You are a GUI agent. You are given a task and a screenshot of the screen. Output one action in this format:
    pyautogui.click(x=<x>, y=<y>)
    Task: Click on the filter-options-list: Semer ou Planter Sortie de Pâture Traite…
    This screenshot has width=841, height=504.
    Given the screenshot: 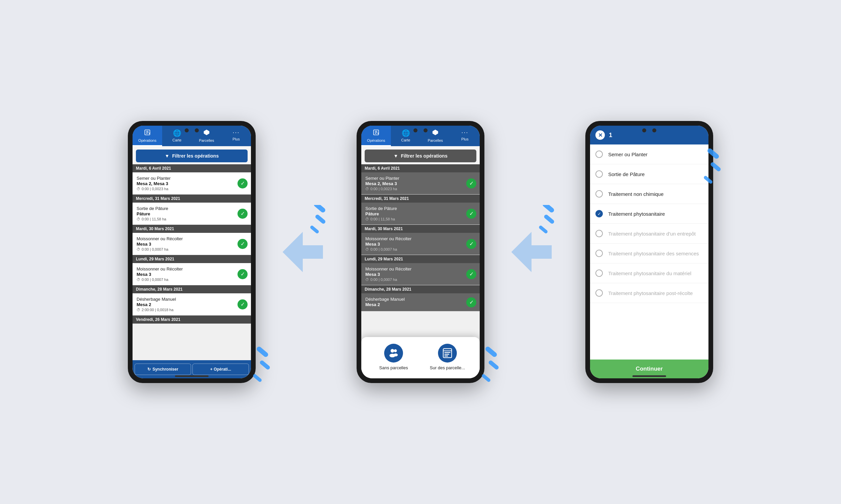 What is the action you would take?
    pyautogui.click(x=649, y=252)
    